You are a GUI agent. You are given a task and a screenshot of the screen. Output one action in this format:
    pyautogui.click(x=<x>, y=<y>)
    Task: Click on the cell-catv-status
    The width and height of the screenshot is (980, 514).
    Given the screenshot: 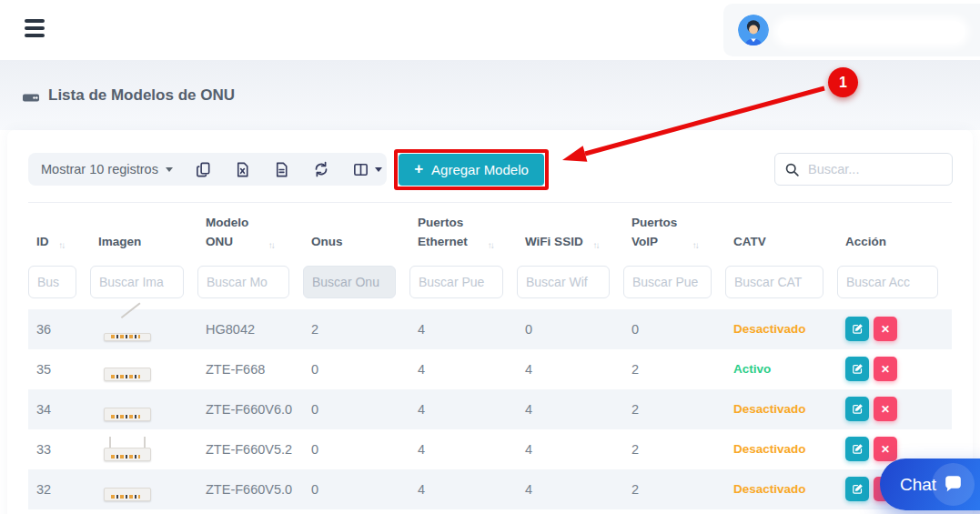 What is the action you would take?
    pyautogui.click(x=781, y=511)
    